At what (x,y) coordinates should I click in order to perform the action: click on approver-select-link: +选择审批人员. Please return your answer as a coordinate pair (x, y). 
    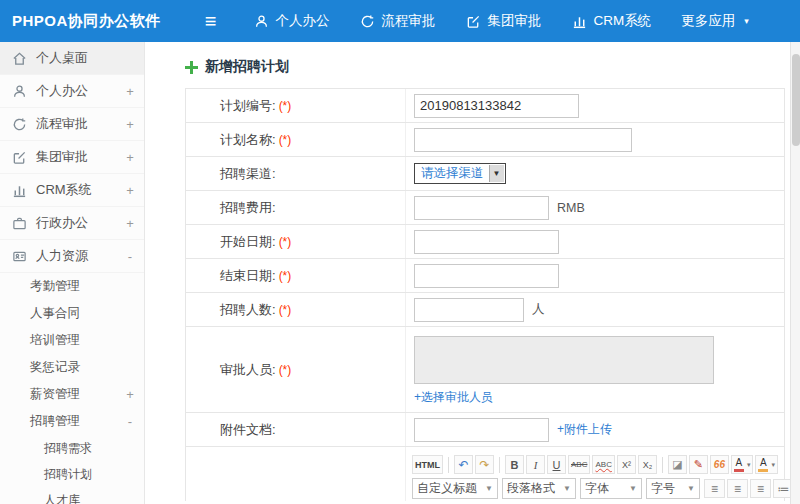
    Looking at the image, I should click on (454, 398).